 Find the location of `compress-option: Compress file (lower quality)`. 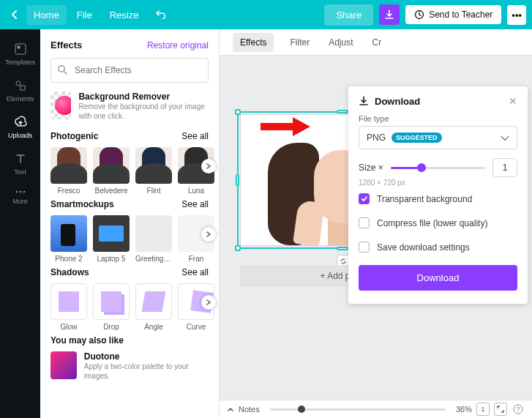

compress-option: Compress file (lower quality) is located at coordinates (438, 223).